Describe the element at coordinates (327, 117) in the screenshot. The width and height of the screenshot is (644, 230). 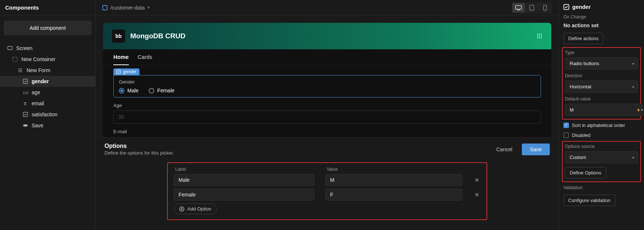
I see `age-input` at that location.